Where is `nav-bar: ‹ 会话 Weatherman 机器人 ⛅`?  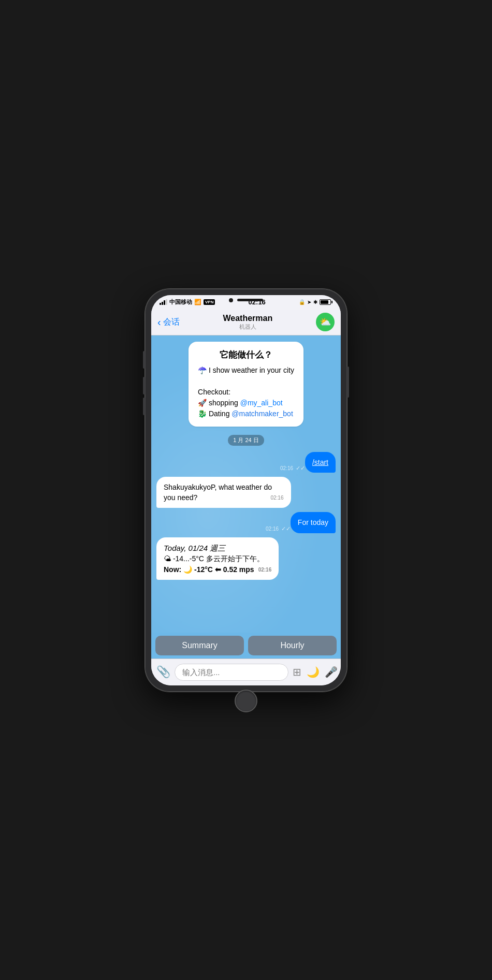 nav-bar: ‹ 会话 Weatherman 机器人 ⛅ is located at coordinates (246, 323).